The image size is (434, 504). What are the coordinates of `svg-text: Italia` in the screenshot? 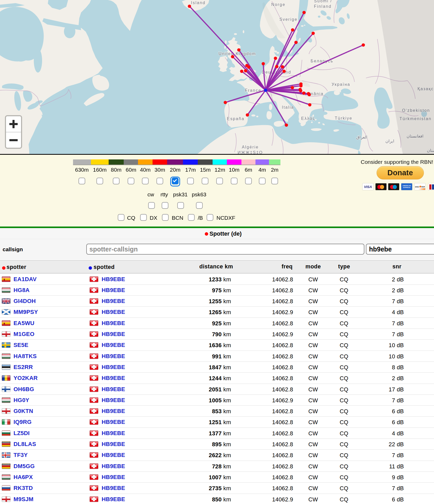 It's located at (288, 107).